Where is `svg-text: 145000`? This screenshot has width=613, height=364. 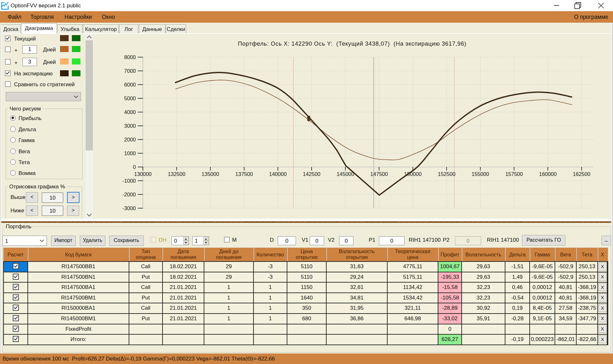
svg-text: 145000 is located at coordinates (345, 174).